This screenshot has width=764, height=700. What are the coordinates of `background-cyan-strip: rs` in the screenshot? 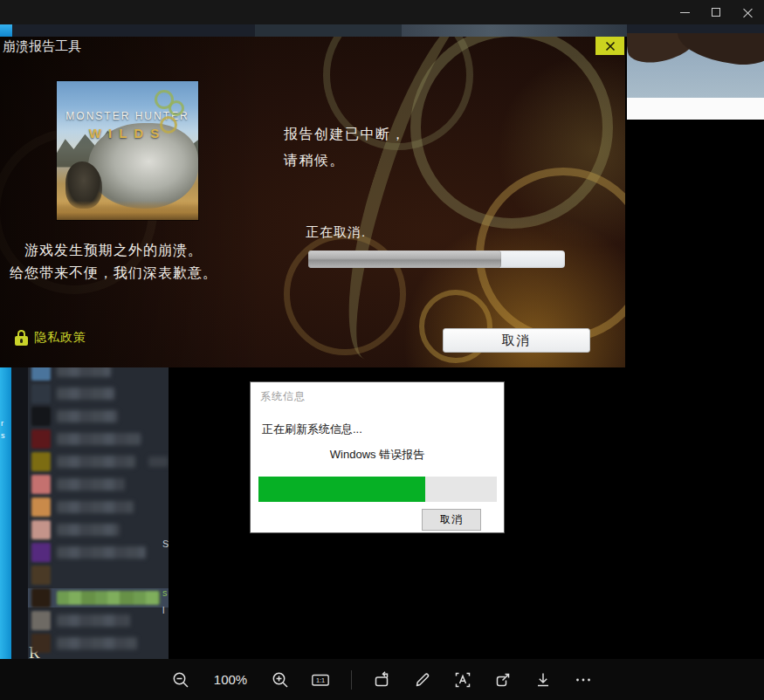 It's located at (5, 513).